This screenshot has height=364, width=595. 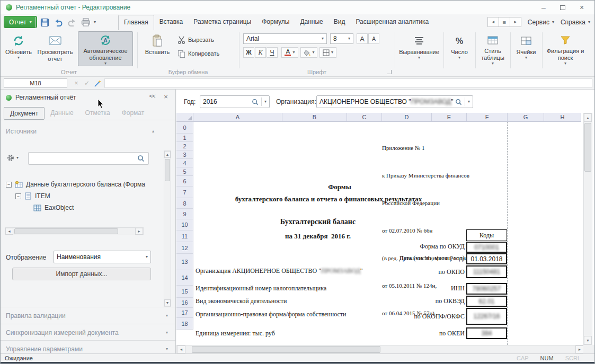 What do you see at coordinates (582, 7) in the screenshot?
I see `close-button: ×` at bounding box center [582, 7].